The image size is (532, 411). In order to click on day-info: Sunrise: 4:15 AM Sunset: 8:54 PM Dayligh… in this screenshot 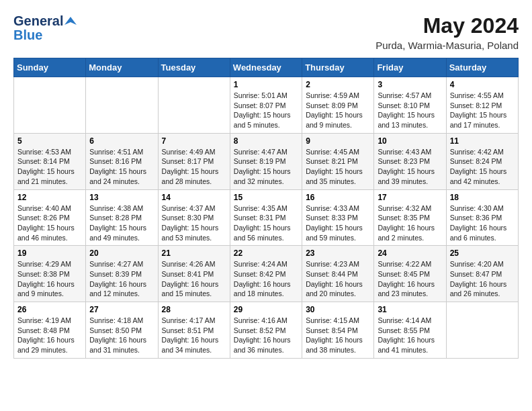, I will do `click(338, 336)`.